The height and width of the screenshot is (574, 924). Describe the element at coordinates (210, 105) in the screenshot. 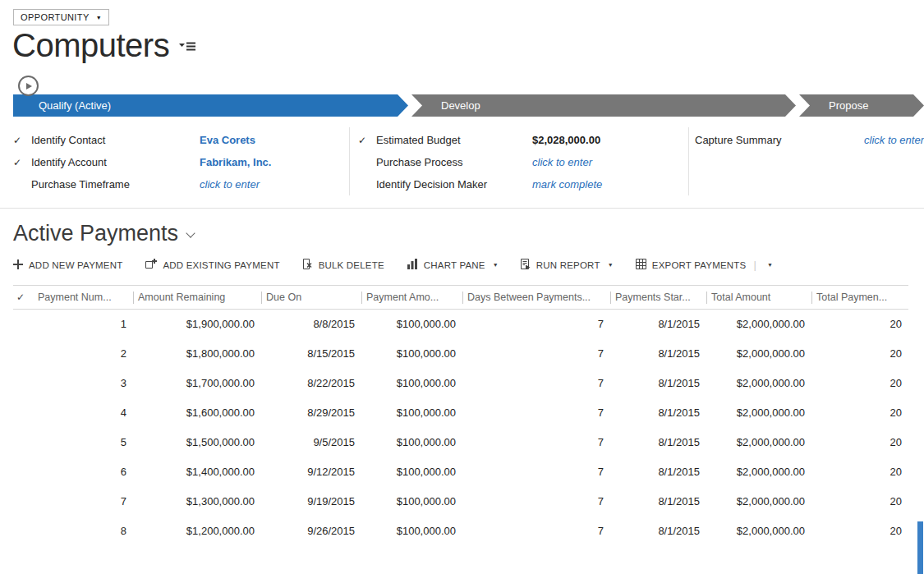

I see `stage-qualify: Qualify (Active)` at that location.